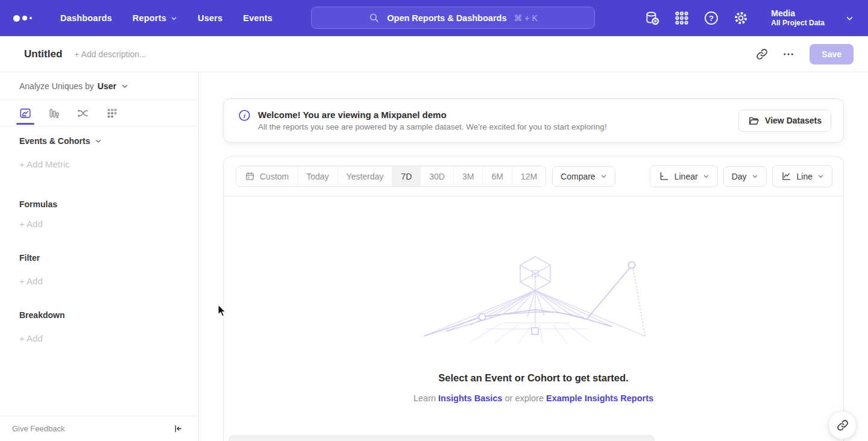 The height and width of the screenshot is (441, 868). What do you see at coordinates (745, 177) in the screenshot?
I see `interval-dropdown: Day` at bounding box center [745, 177].